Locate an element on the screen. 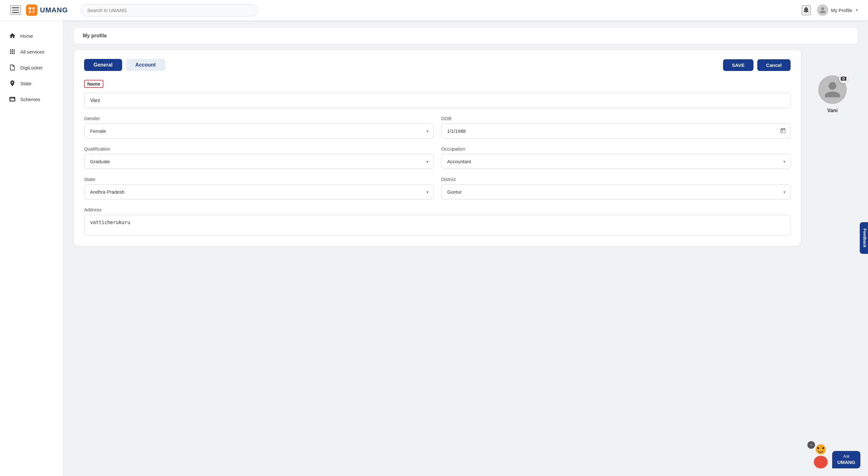 The height and width of the screenshot is (476, 868). avatar-person-icon is located at coordinates (832, 90).